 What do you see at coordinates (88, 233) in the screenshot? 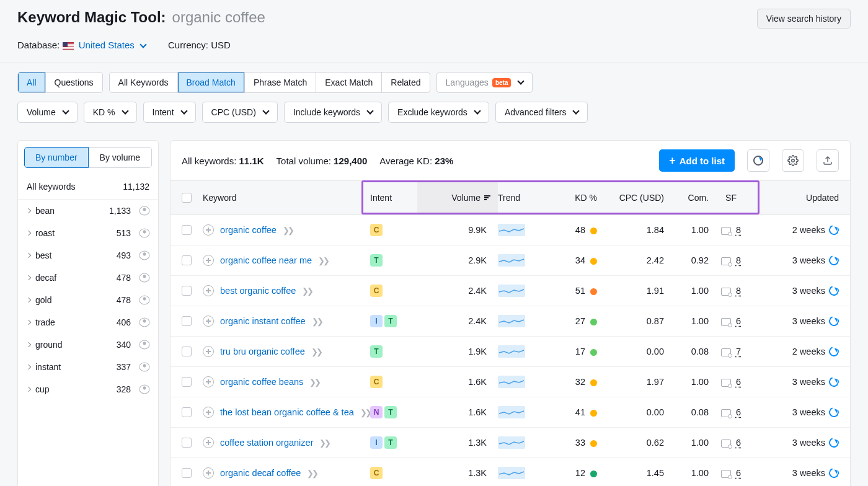
I see `sidebar-item: roast513` at bounding box center [88, 233].